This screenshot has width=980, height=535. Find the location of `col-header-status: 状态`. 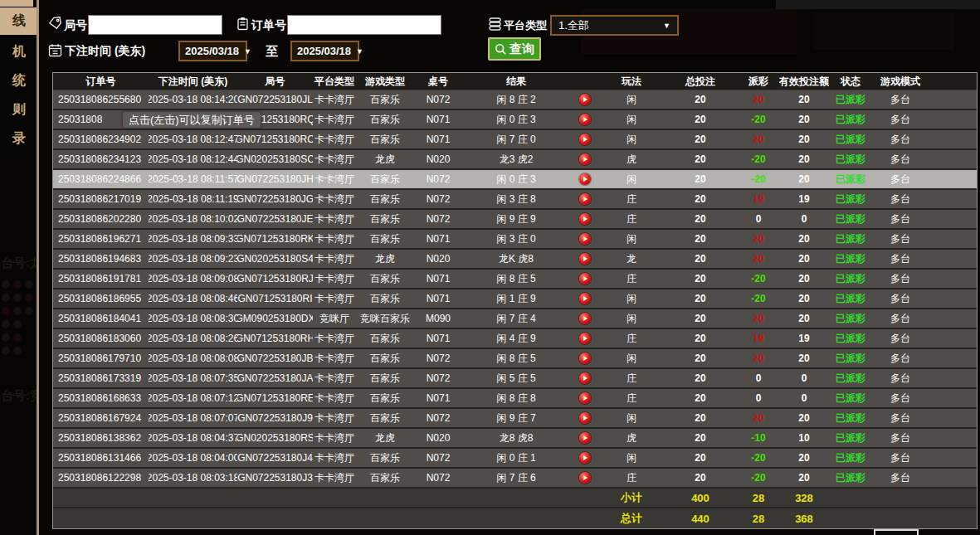

col-header-status: 状态 is located at coordinates (851, 81).